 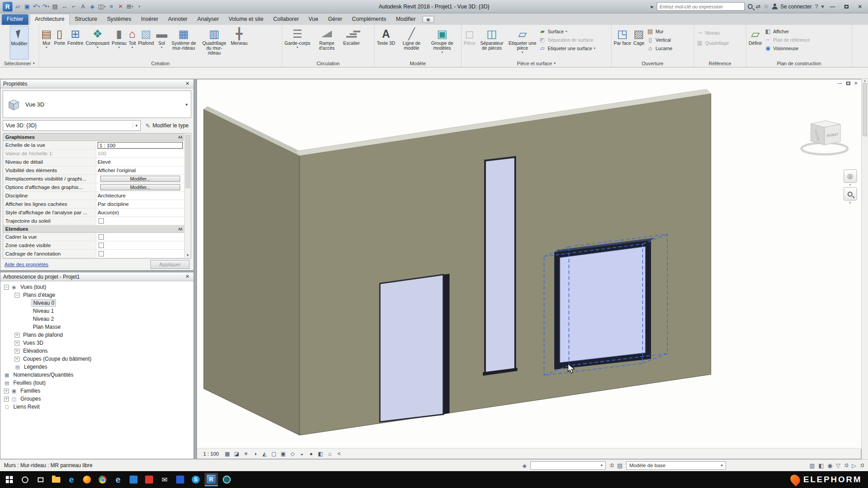 I want to click on floor-button: ▬ Sol ▾, so click(x=162, y=43).